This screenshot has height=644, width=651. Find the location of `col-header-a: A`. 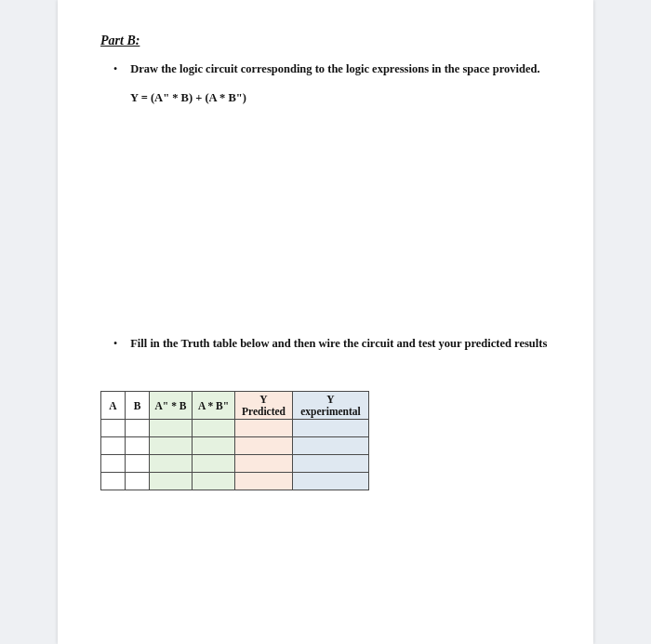

col-header-a: A is located at coordinates (113, 406).